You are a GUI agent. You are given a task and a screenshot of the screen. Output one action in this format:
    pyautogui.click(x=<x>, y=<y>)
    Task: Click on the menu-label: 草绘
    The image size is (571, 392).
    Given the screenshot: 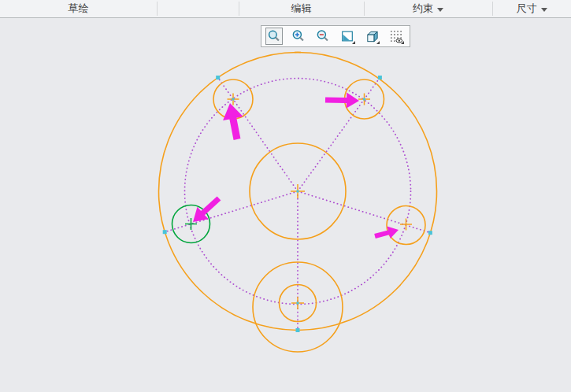 What is the action you would take?
    pyautogui.click(x=79, y=9)
    